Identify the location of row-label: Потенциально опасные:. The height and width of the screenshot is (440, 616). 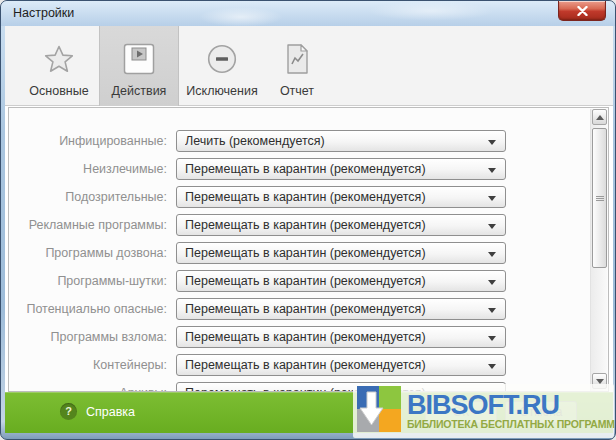
(88, 309).